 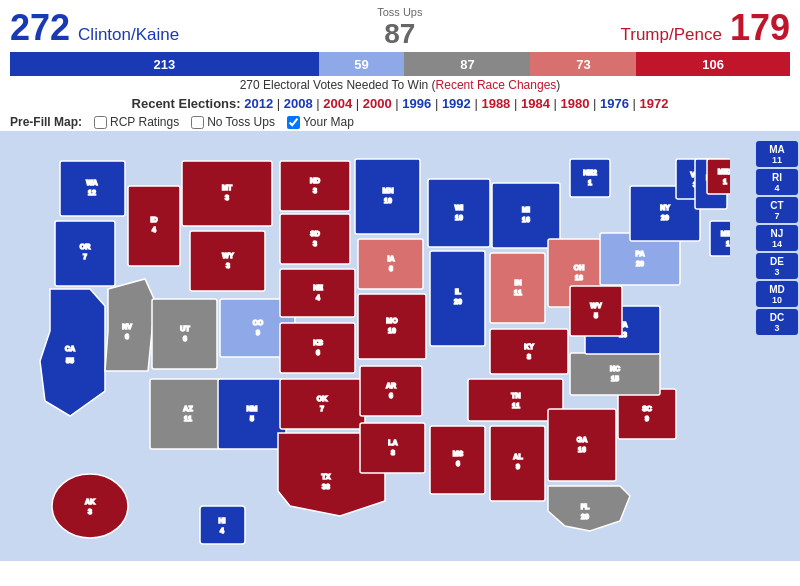 What do you see at coordinates (720, 238) in the screenshot?
I see `state-me1: ME1 1` at bounding box center [720, 238].